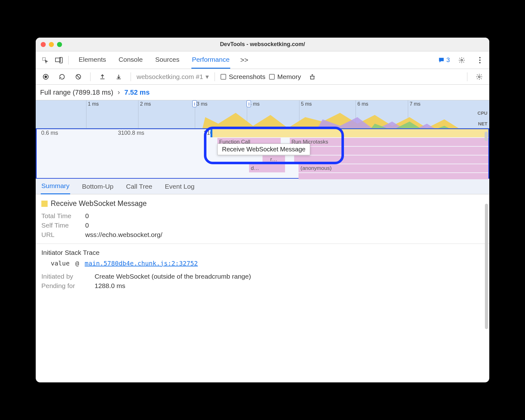 This screenshot has height=420, width=525. What do you see at coordinates (207, 77) in the screenshot?
I see `dropdown-caret-icon: ▾` at bounding box center [207, 77].